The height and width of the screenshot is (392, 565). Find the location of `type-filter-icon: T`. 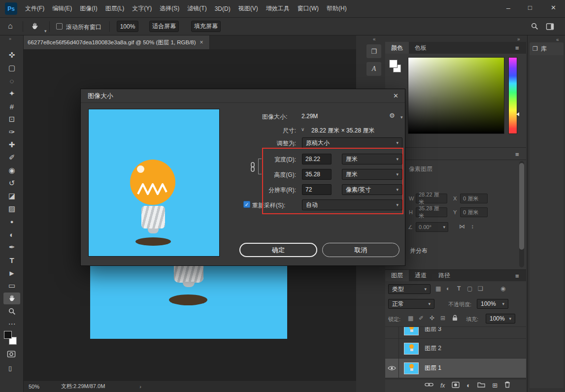

type-filter-icon: T is located at coordinates (459, 289).